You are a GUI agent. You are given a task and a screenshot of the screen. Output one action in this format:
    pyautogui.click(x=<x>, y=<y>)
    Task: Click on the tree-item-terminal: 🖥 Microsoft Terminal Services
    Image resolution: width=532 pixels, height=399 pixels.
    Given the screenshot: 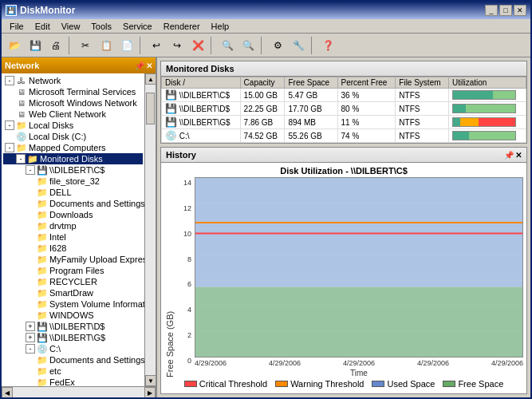 What is the action you would take?
    pyautogui.click(x=73, y=92)
    